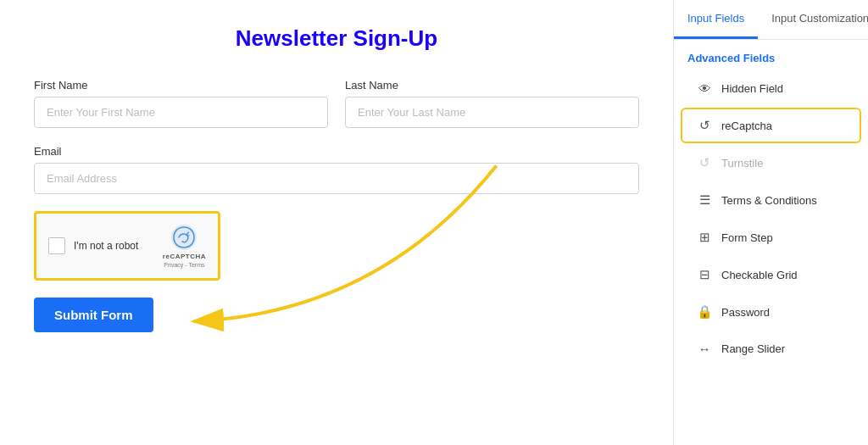 The width and height of the screenshot is (868, 445). What do you see at coordinates (337, 151) in the screenshot?
I see `email-label: Email` at bounding box center [337, 151].